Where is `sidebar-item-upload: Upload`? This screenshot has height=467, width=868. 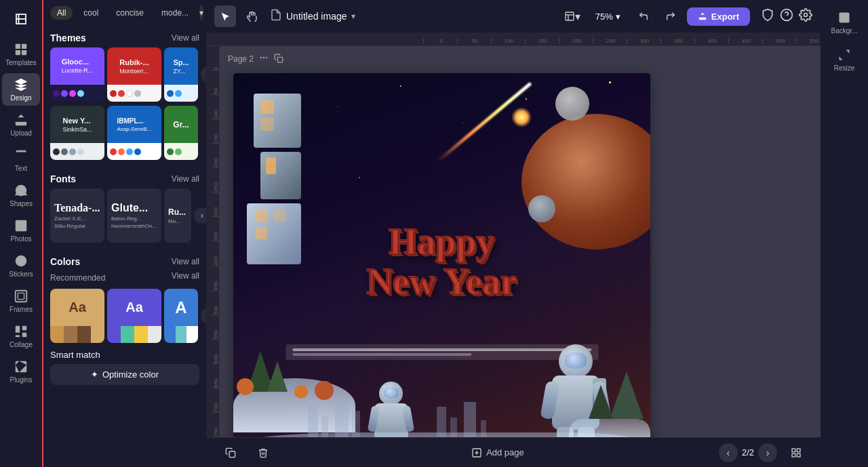
sidebar-item-upload: Upload is located at coordinates (21, 125).